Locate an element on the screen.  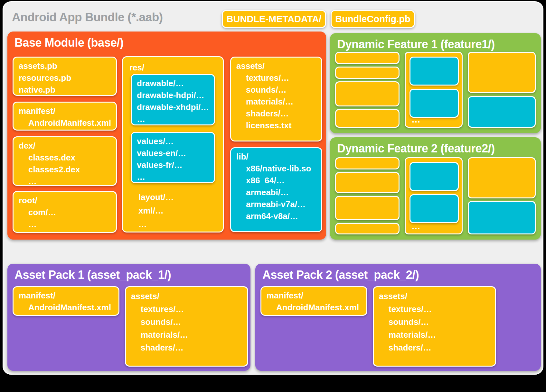
file-entry: assets.pb is located at coordinates (65, 66).